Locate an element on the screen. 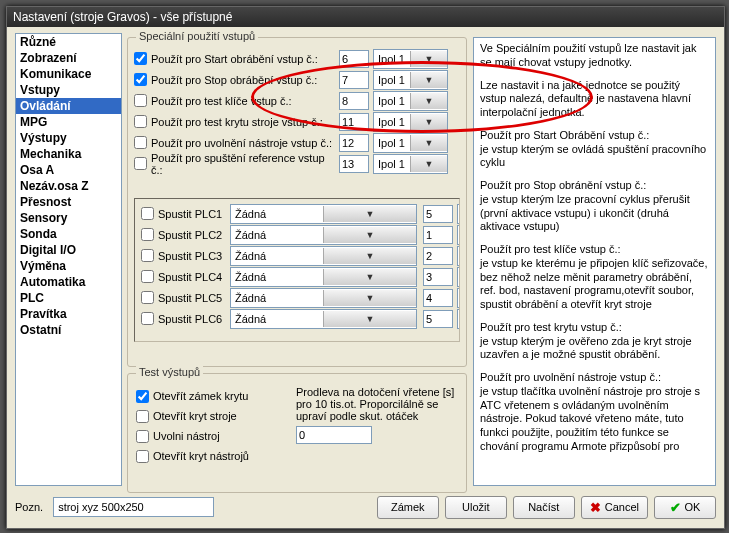  zamek-button: Zámek is located at coordinates (408, 508).